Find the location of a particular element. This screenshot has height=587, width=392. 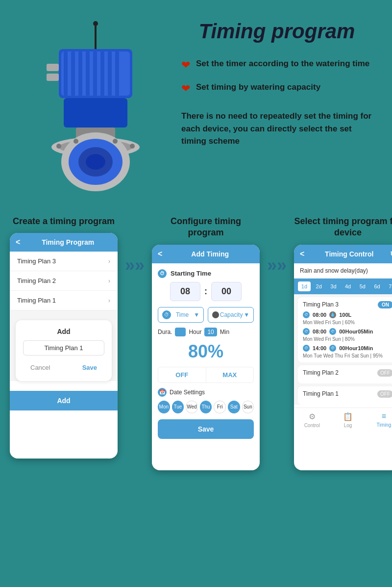

day-fri: Fri is located at coordinates (220, 407).